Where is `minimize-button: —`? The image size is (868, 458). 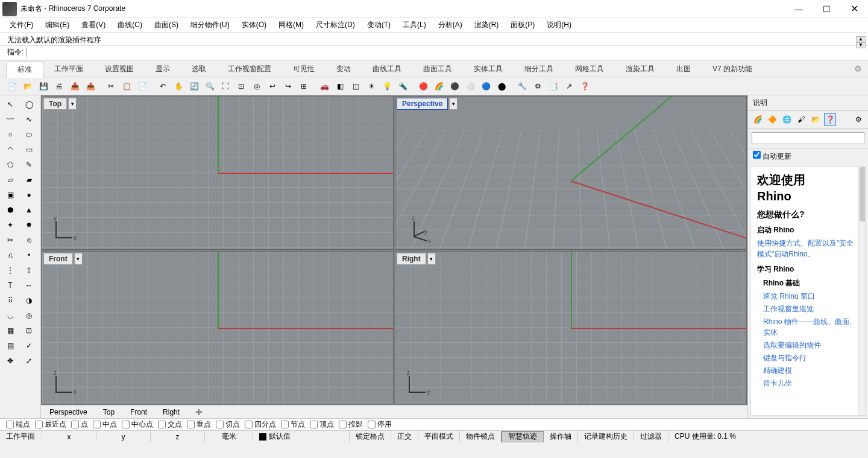 minimize-button: — is located at coordinates (799, 9).